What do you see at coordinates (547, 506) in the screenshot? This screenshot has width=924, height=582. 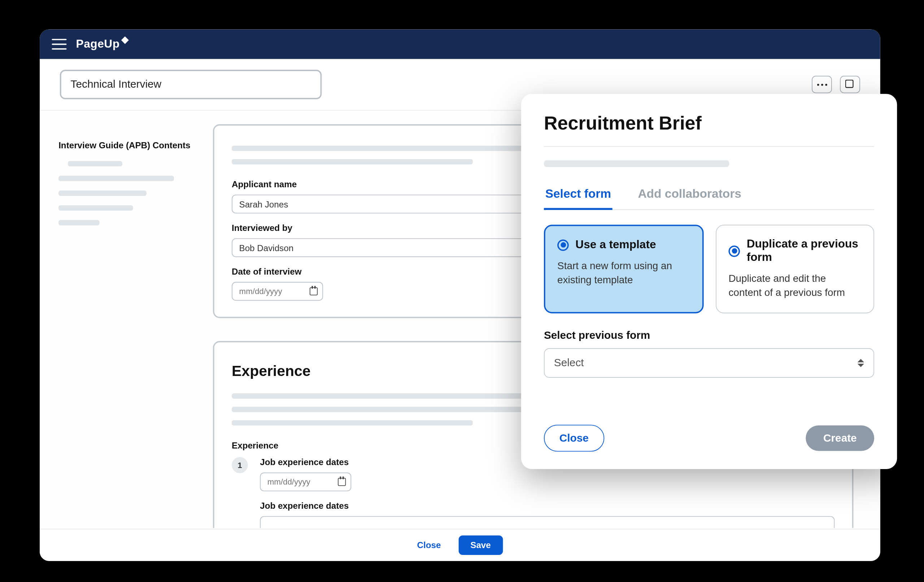 I see `job-dates-label-2: Job experience dates` at bounding box center [547, 506].